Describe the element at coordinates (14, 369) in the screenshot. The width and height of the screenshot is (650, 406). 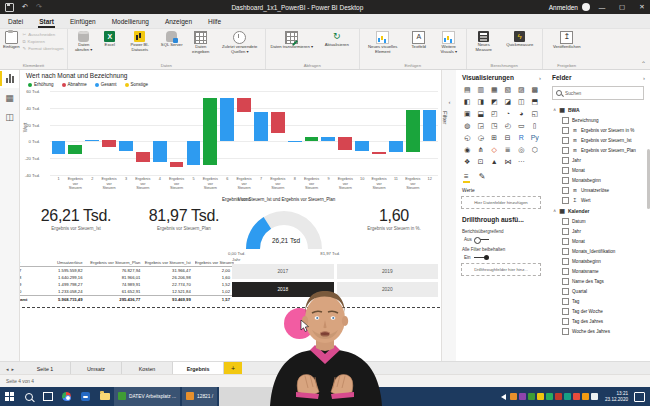
I see `next-page-arrow: ▸` at that location.